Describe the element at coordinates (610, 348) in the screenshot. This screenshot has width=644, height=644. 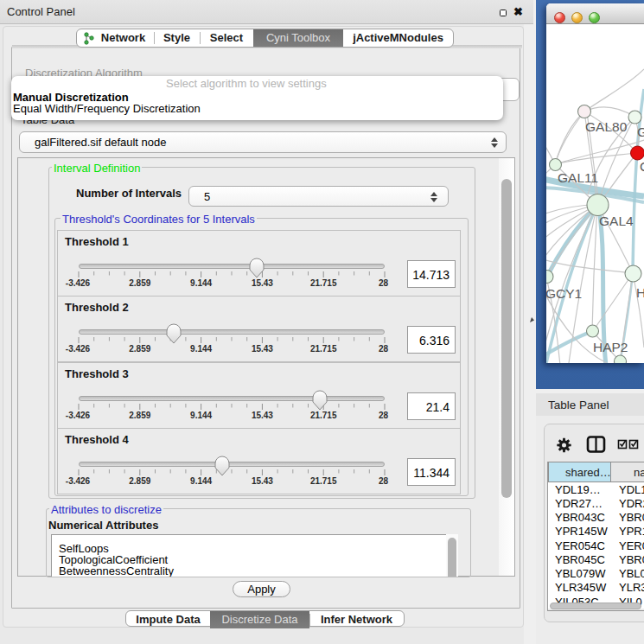
I see `svg-text: HAP2` at that location.